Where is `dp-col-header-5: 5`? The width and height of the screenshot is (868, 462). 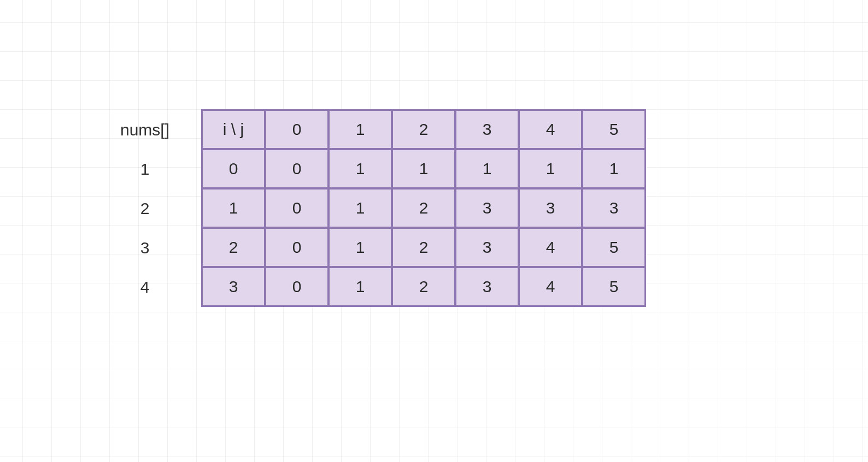 dp-col-header-5: 5 is located at coordinates (614, 129).